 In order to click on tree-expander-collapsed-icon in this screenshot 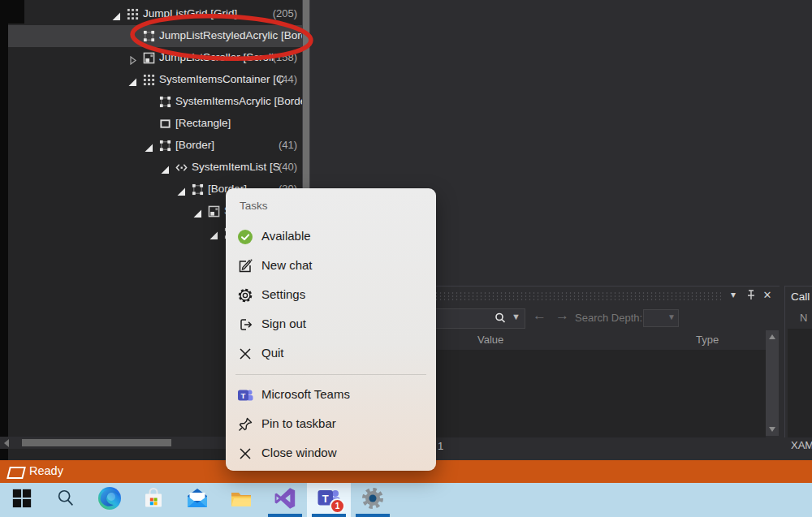, I will do `click(133, 58)`.